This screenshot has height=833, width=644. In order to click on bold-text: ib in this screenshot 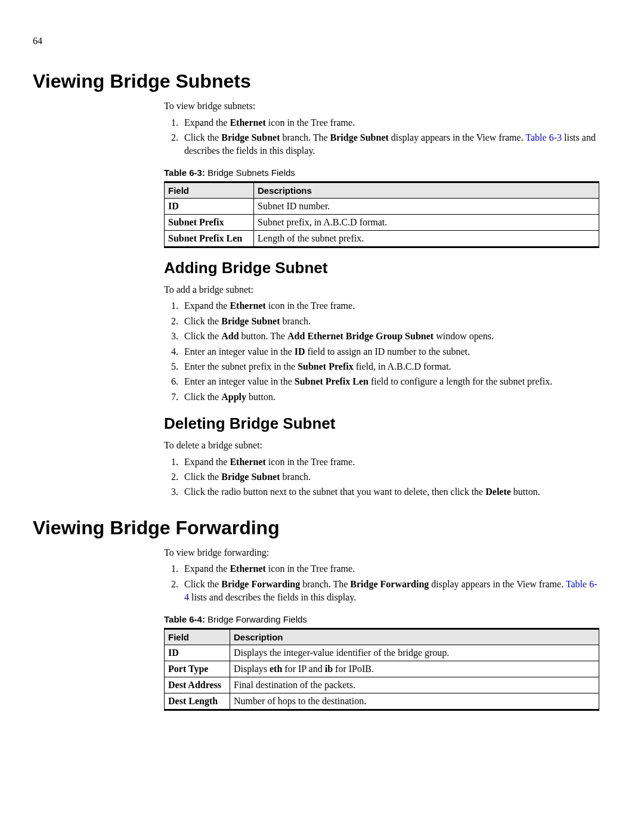, I will do `click(329, 669)`.